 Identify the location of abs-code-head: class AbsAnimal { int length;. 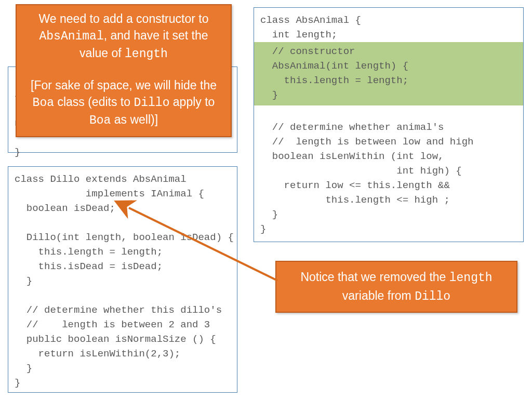
(389, 25).